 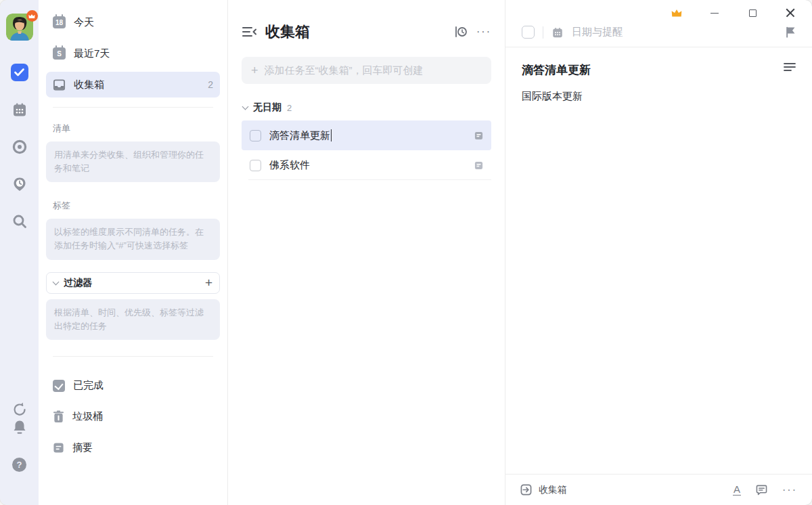 I want to click on user-avatar, so click(x=20, y=27).